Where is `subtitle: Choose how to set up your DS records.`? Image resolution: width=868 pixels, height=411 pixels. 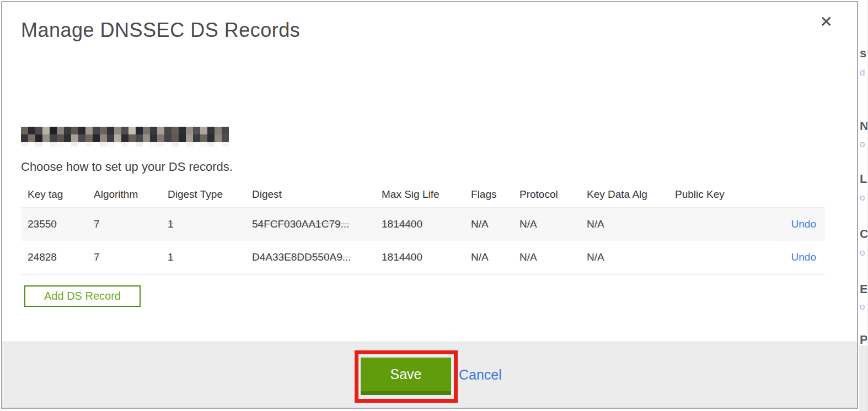
subtitle: Choose how to set up your DS records. is located at coordinates (127, 167).